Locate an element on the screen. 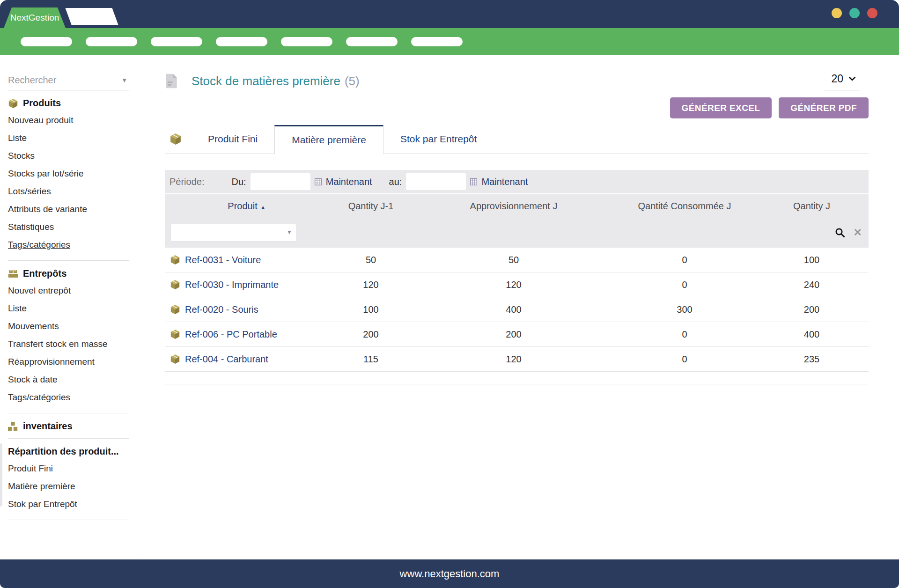 Image resolution: width=899 pixels, height=588 pixels. page-title: Stock de matières première is located at coordinates (266, 81).